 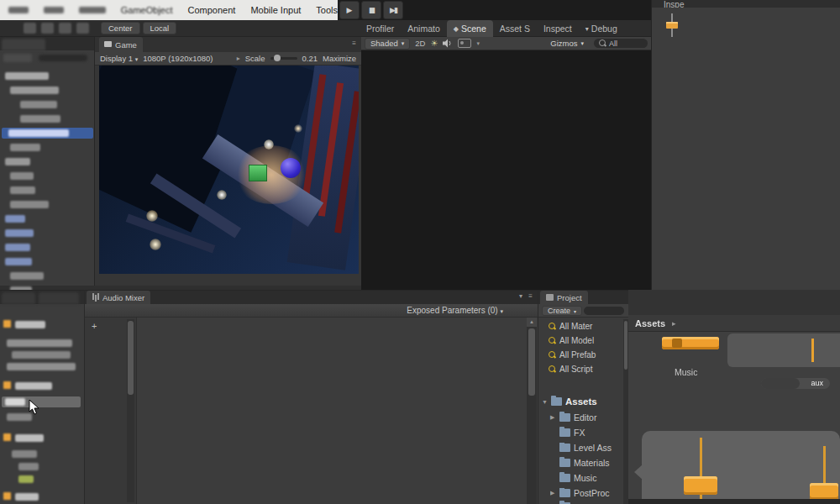 I want to click on scale-tool-icon, so click(x=82, y=29).